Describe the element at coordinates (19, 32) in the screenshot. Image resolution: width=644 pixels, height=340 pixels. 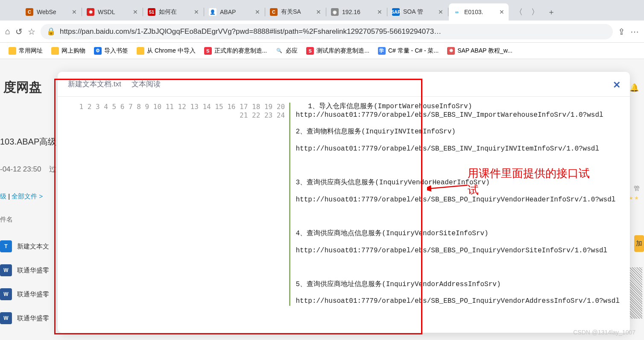
I see `reload-icon: ↺` at that location.